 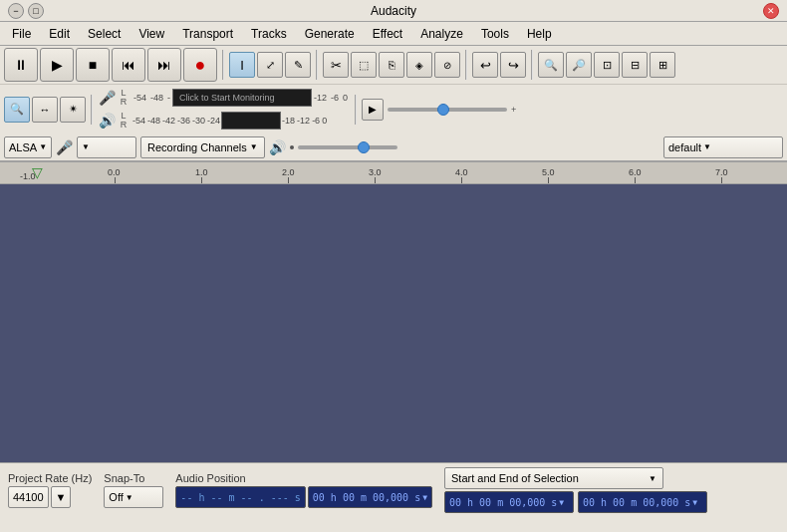 What do you see at coordinates (562, 502) in the screenshot?
I see `sel-start-arrow: ▼` at bounding box center [562, 502].